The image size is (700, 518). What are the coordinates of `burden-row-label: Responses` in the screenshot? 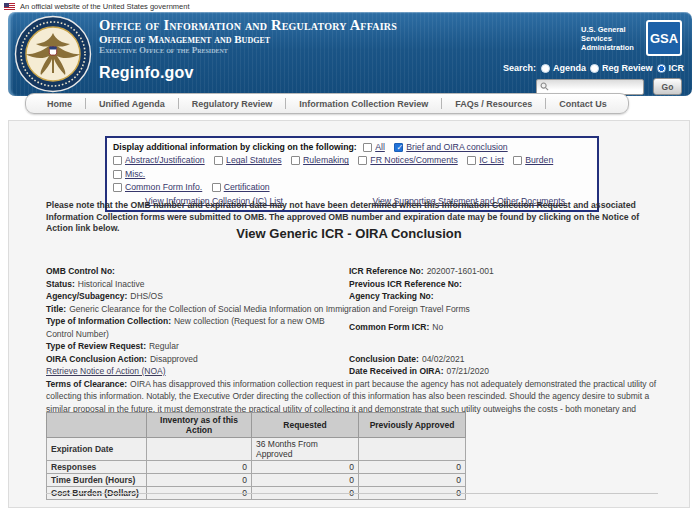 It's located at (97, 468).